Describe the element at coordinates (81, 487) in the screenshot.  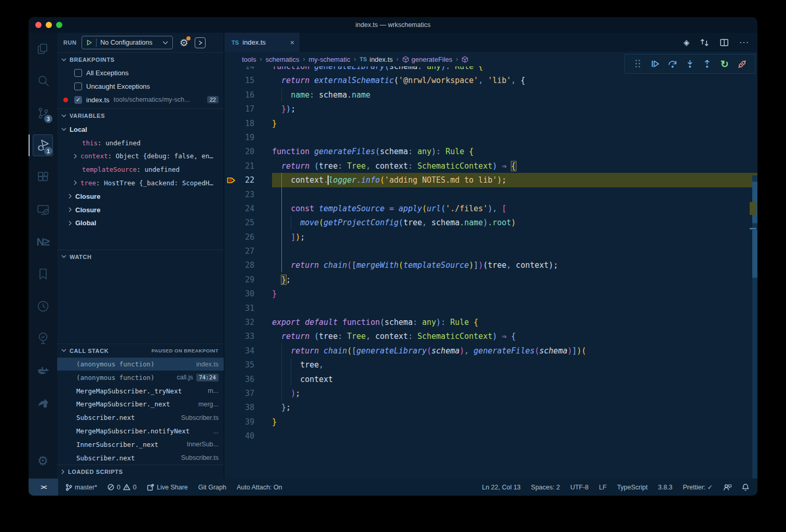
I see `status-item: master*` at that location.